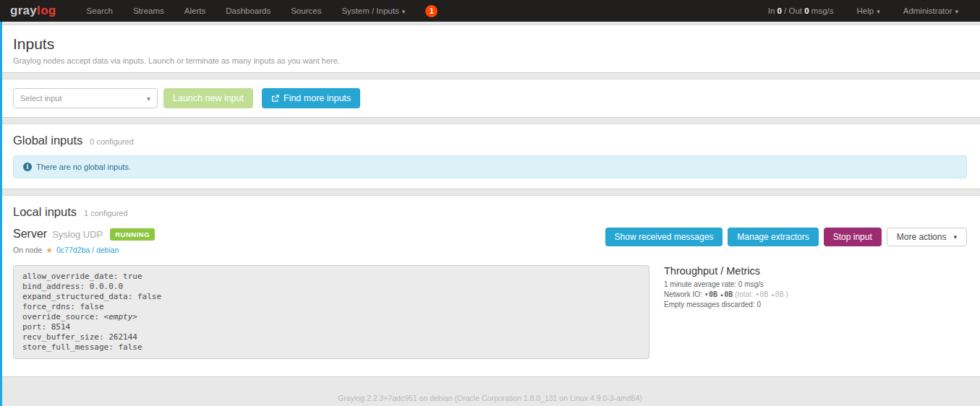  What do you see at coordinates (306, 11) in the screenshot?
I see `nav-item-sources: Sources` at bounding box center [306, 11].